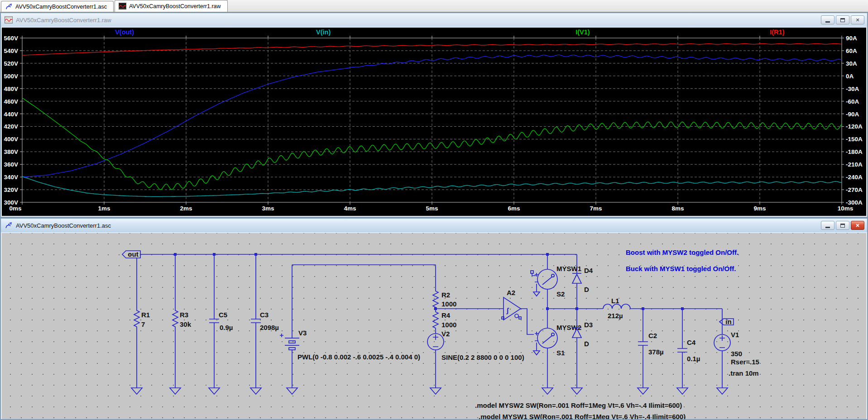  What do you see at coordinates (557, 340) in the screenshot?
I see `component-MYSW2-S1: MYSW2 S1` at bounding box center [557, 340].